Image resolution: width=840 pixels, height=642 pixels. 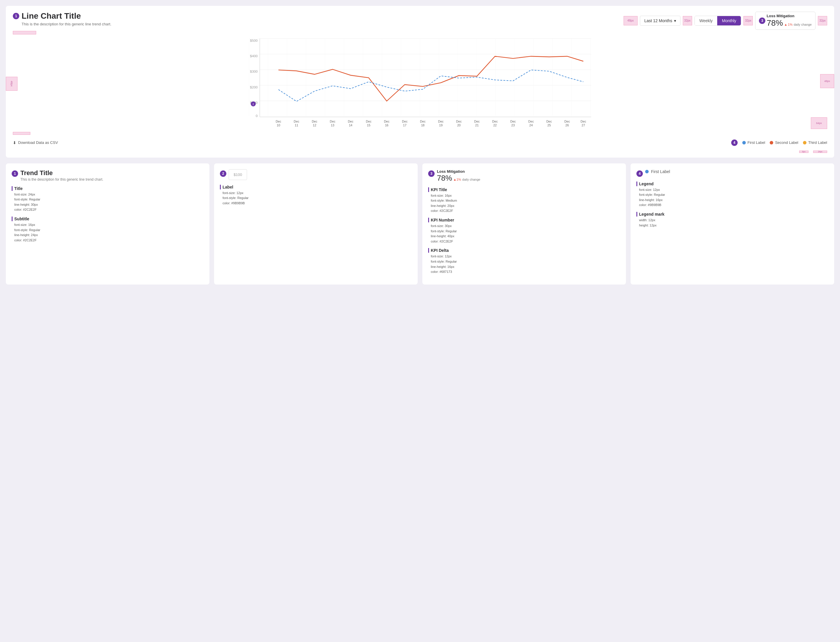 What do you see at coordinates (729, 21) in the screenshot?
I see `tab-monthly: Monthly` at bounding box center [729, 21].